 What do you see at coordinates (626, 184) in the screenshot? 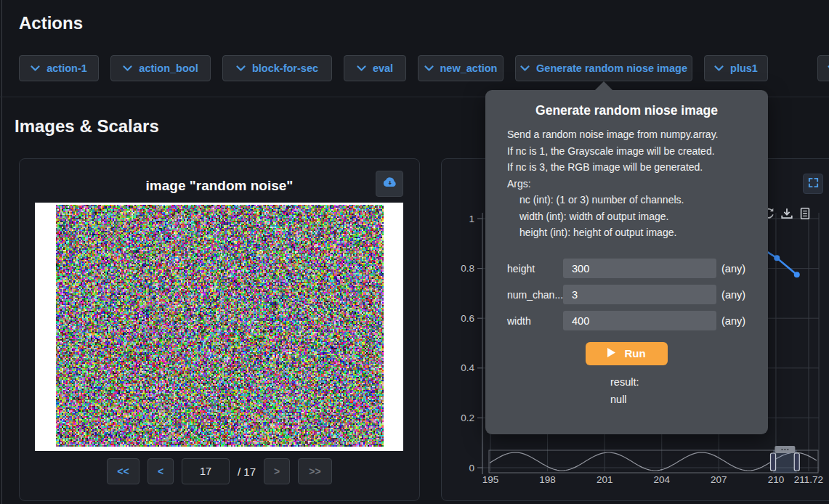
I see `description-line: Args:` at bounding box center [626, 184].